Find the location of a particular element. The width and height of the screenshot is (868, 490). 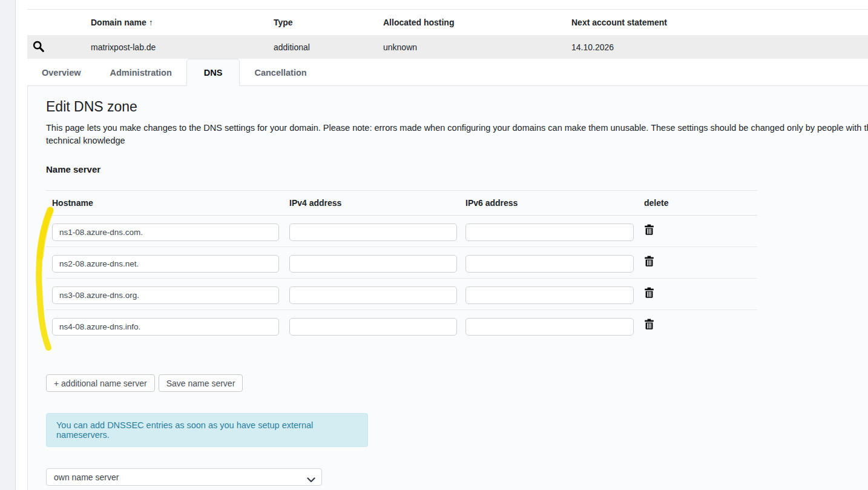

name-server-type-select: own name server is located at coordinates (184, 477).